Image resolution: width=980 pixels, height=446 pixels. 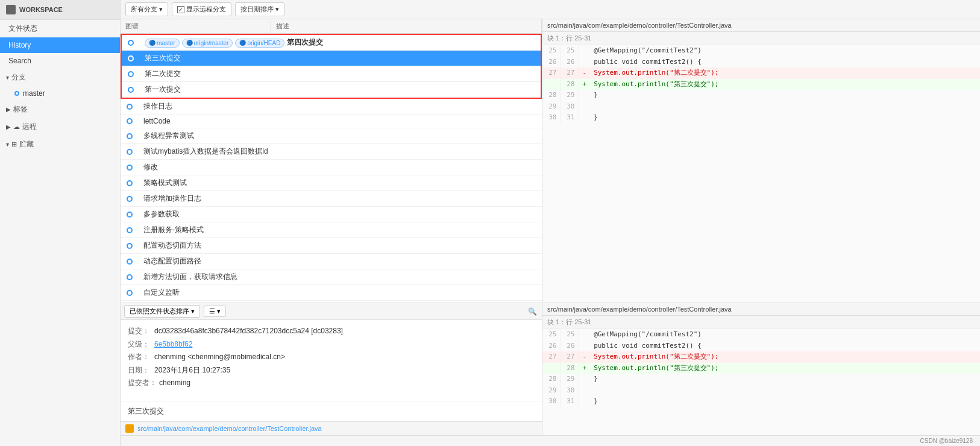 I want to click on diff-row: 28+ System.out.println("第三次提交");, so click(x=761, y=84).